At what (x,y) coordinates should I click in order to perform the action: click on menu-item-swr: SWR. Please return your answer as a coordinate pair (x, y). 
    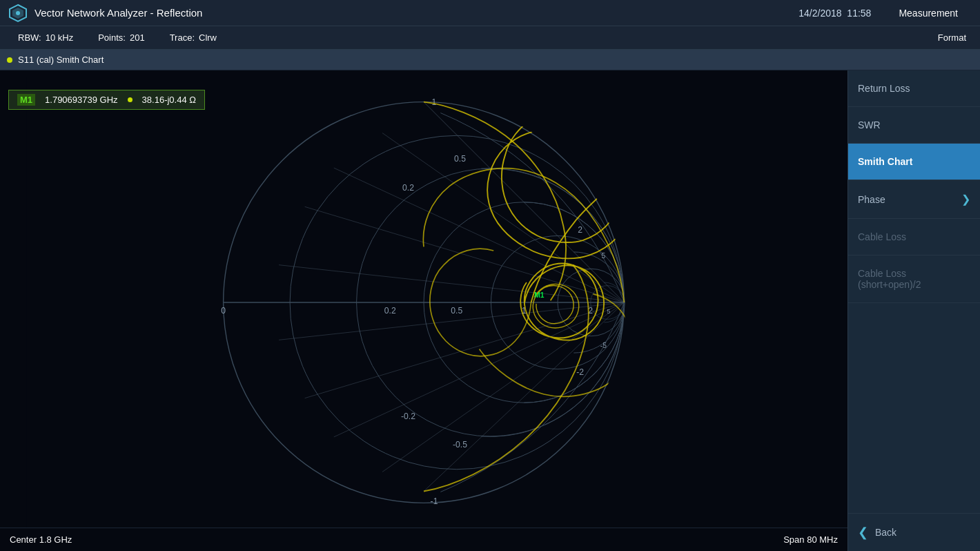
    Looking at the image, I should click on (914, 126).